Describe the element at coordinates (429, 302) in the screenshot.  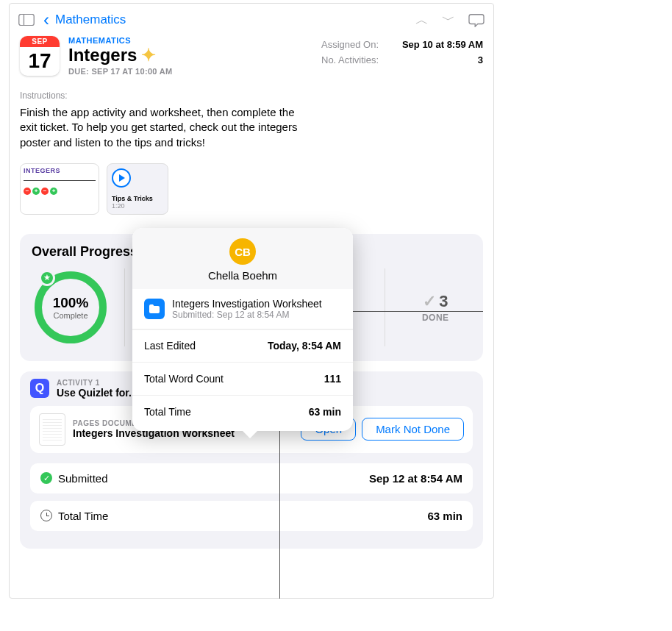
I see `check-icon: ✓` at that location.